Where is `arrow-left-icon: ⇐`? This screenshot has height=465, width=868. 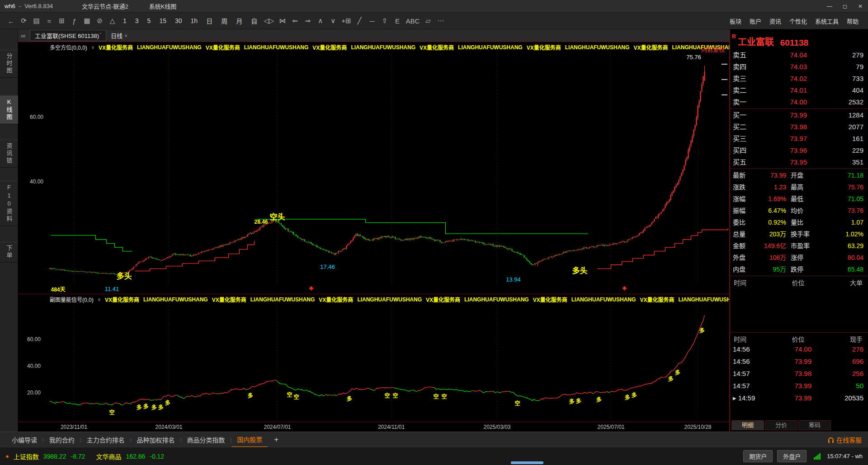 arrow-left-icon: ⇐ is located at coordinates (295, 21).